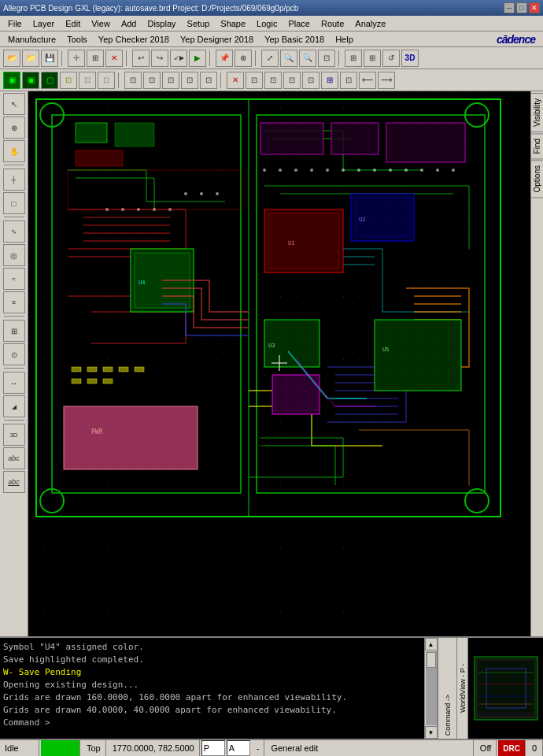 This screenshot has width=543, height=756. What do you see at coordinates (72, 24) in the screenshot?
I see `menu-edit: Edit` at bounding box center [72, 24].